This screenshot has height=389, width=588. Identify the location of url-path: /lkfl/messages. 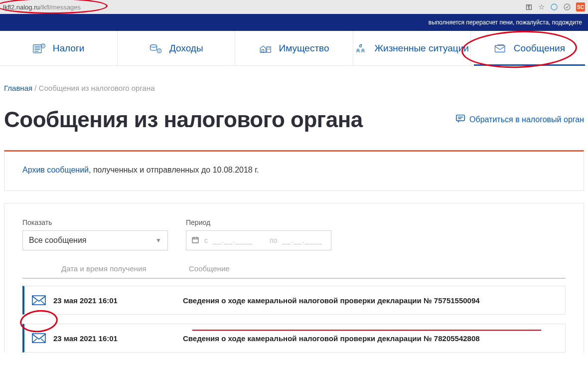
(60, 7).